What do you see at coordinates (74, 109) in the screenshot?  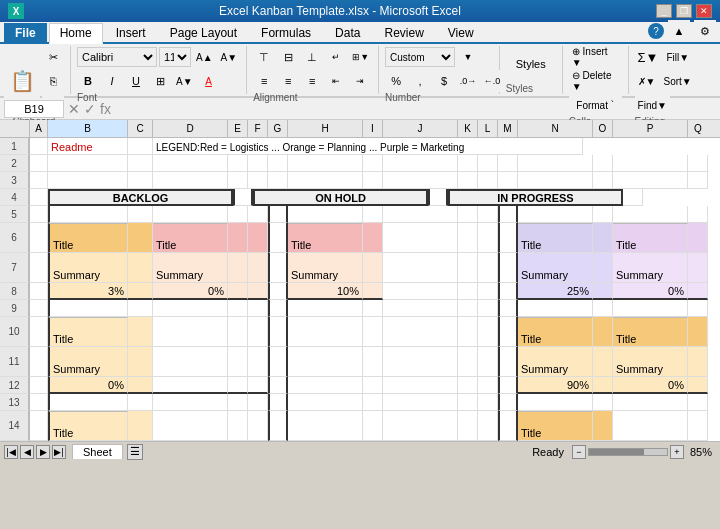 I see `formula-cancel-icon: ✕` at bounding box center [74, 109].